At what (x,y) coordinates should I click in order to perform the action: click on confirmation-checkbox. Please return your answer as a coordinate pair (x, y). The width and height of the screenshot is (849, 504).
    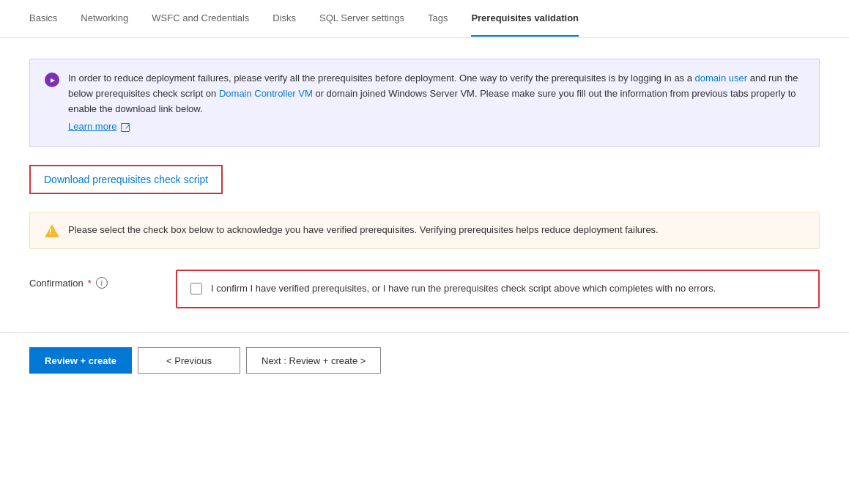
    Looking at the image, I should click on (196, 289).